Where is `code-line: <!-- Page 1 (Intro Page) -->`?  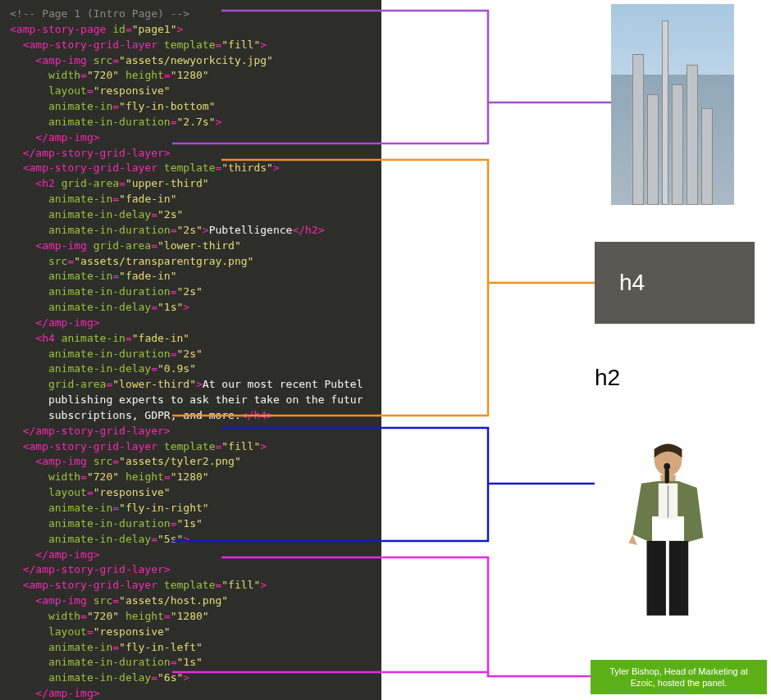
code-line: <!-- Page 1 (Intro Page) --> is located at coordinates (190, 15).